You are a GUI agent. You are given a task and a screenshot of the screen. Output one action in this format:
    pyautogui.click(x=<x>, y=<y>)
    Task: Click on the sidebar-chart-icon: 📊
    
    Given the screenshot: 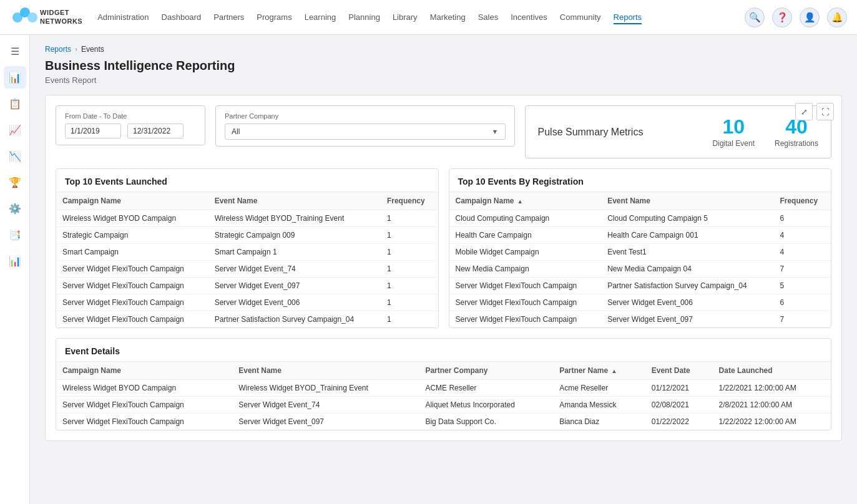 What is the action you would take?
    pyautogui.click(x=15, y=261)
    